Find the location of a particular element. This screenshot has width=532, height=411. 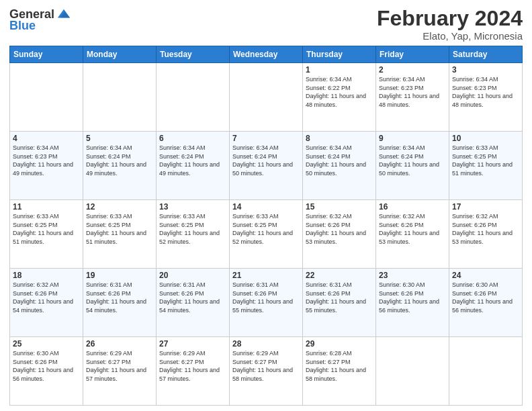

cell-w2-d3: 6Sunrise: 6:34 AM Sunset: 6:24 PM Daylig… is located at coordinates (193, 166).